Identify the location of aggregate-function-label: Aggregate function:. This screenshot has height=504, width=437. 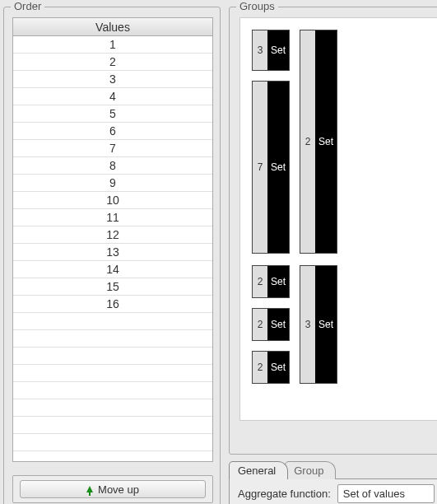
(285, 494).